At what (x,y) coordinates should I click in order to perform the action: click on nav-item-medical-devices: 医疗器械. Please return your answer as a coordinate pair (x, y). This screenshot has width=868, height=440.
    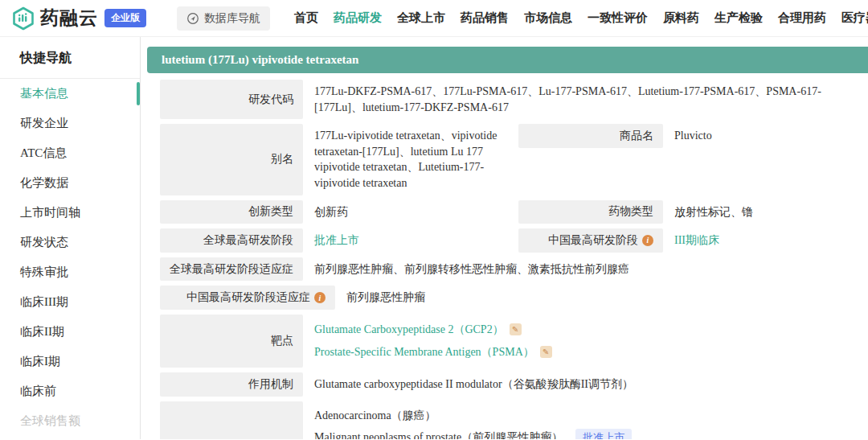
    Looking at the image, I should click on (855, 18).